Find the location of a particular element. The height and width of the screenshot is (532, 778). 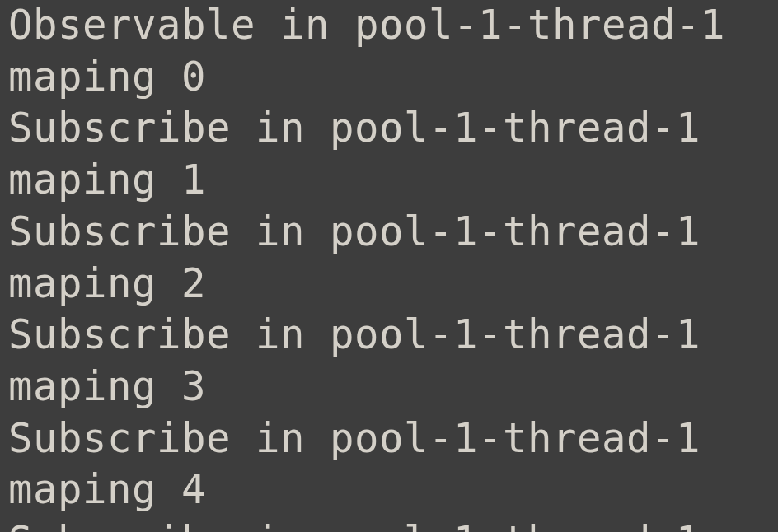

log-line: maping 2 is located at coordinates (389, 285).